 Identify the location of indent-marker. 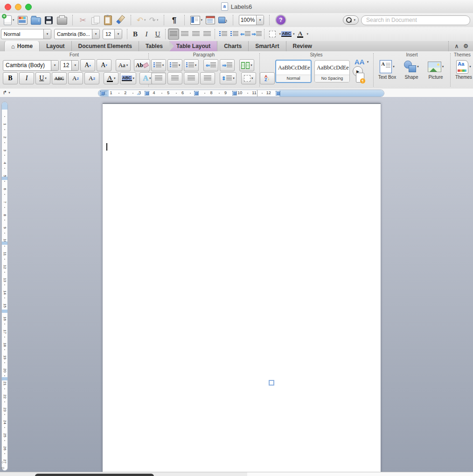
(106, 93).